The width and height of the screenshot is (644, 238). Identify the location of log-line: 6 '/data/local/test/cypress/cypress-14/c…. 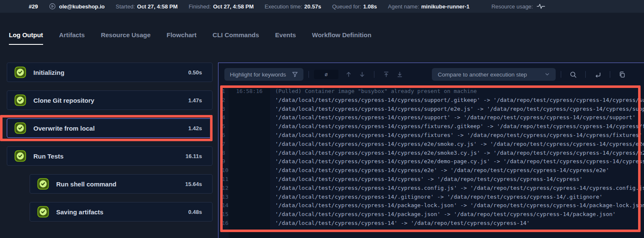
(431, 135).